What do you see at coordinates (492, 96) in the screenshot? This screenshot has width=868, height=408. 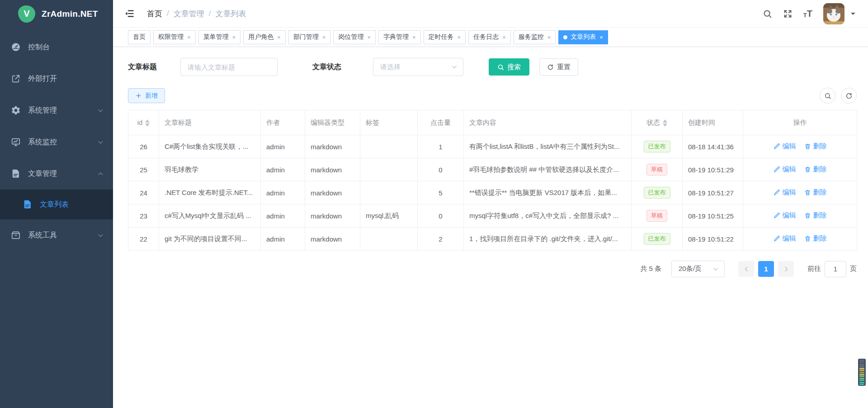 I see `table-toolbar: 新增` at bounding box center [492, 96].